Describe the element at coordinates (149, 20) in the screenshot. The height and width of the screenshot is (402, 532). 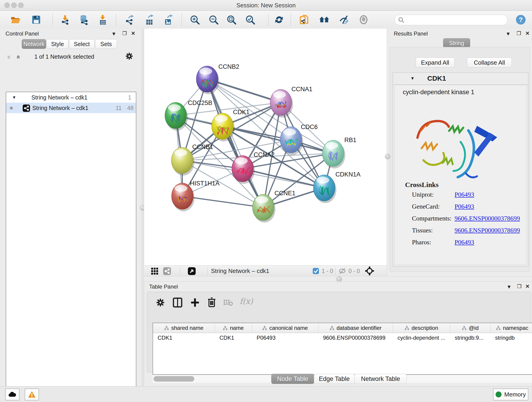
I see `export-table-icon` at that location.